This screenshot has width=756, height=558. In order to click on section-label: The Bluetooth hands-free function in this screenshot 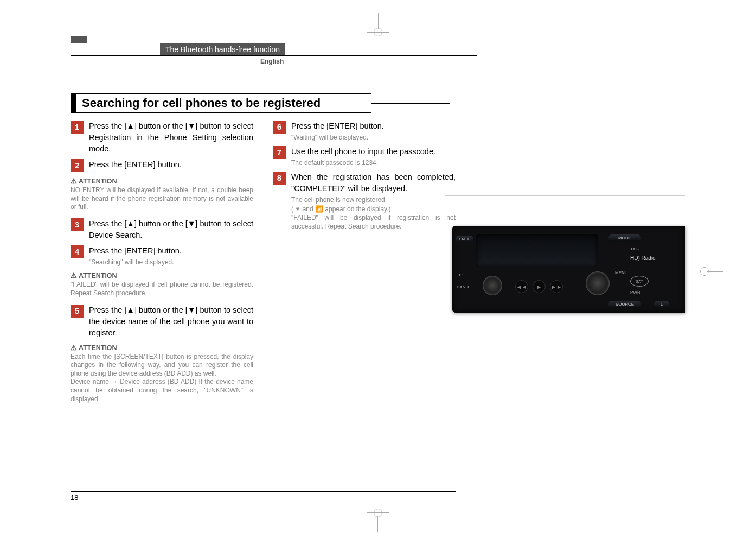, I will do `click(222, 49)`.